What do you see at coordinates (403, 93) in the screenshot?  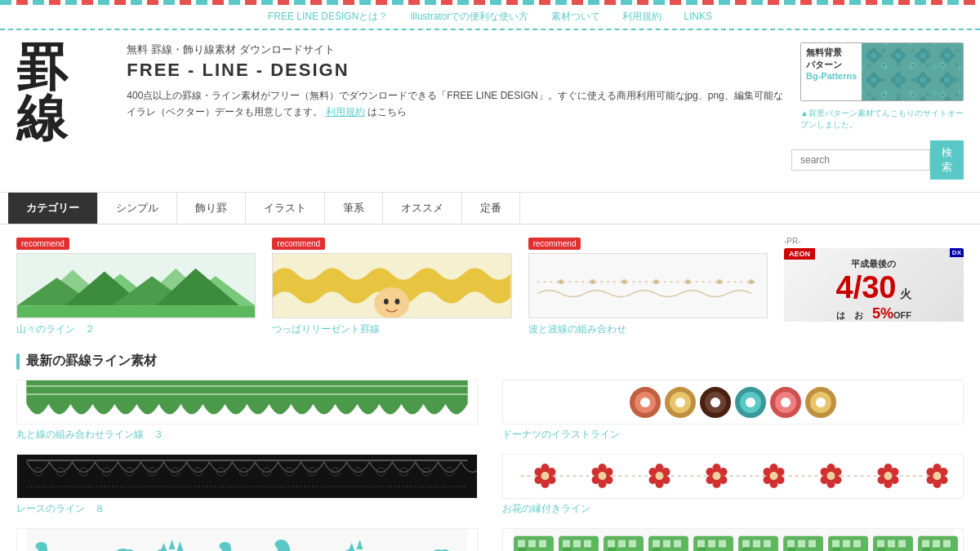 I see `header-left: 罫 線 無料 罫線・飾り線素材 ダウンロードサイト FREE - LINE - …` at bounding box center [403, 93].